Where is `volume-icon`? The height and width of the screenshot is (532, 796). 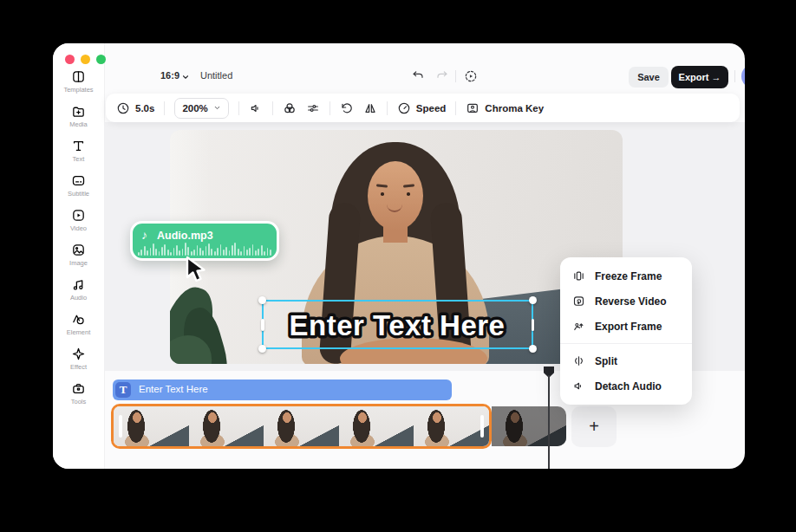
volume-icon is located at coordinates (256, 108).